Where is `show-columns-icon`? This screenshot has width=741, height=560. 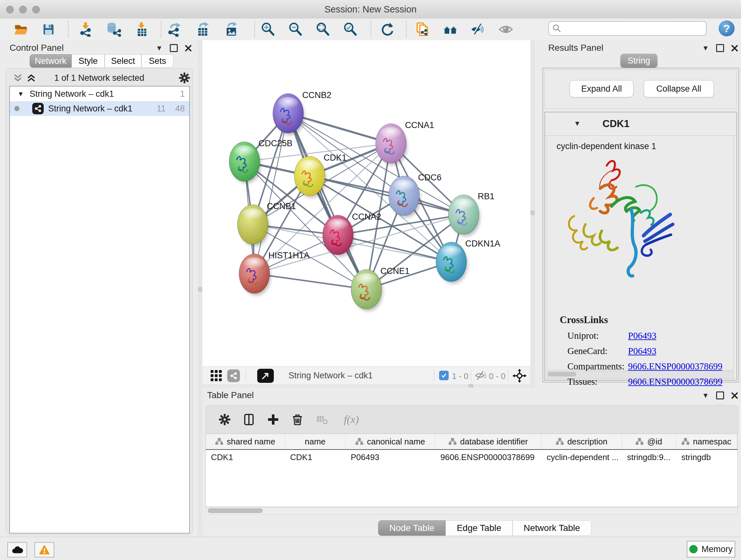
show-columns-icon is located at coordinates (249, 420).